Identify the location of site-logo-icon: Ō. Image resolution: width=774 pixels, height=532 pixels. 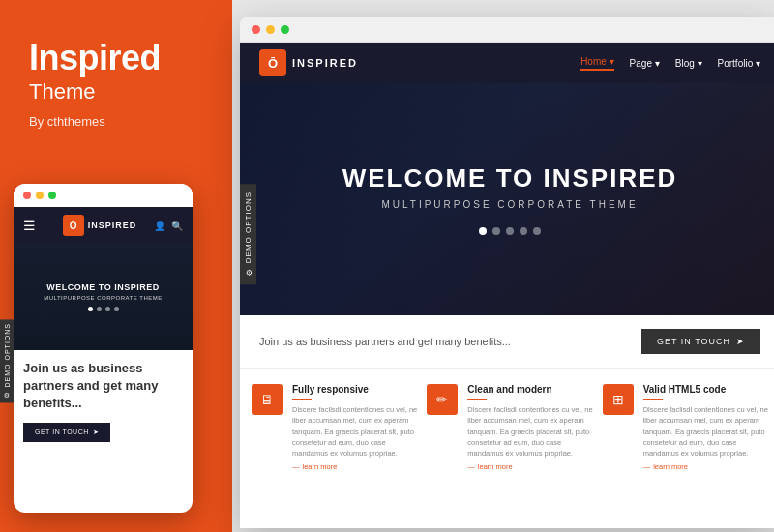
(273, 63).